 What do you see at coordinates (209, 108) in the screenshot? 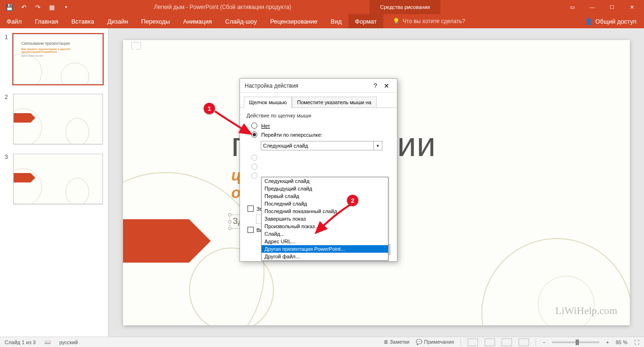
I see `annotation-badge-1: 1` at bounding box center [209, 108].